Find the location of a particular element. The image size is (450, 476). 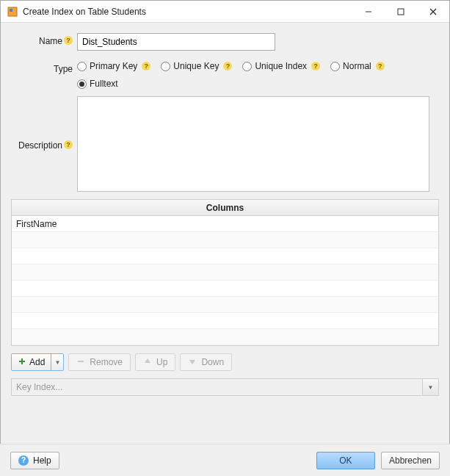

key-index-dropdown: ▼ is located at coordinates (431, 387).